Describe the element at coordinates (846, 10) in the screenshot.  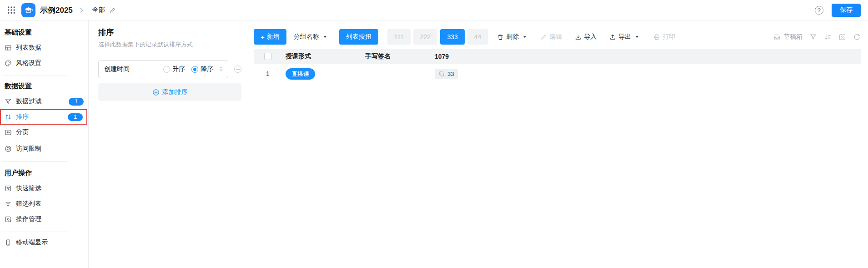
I see `save-button: 保存` at that location.